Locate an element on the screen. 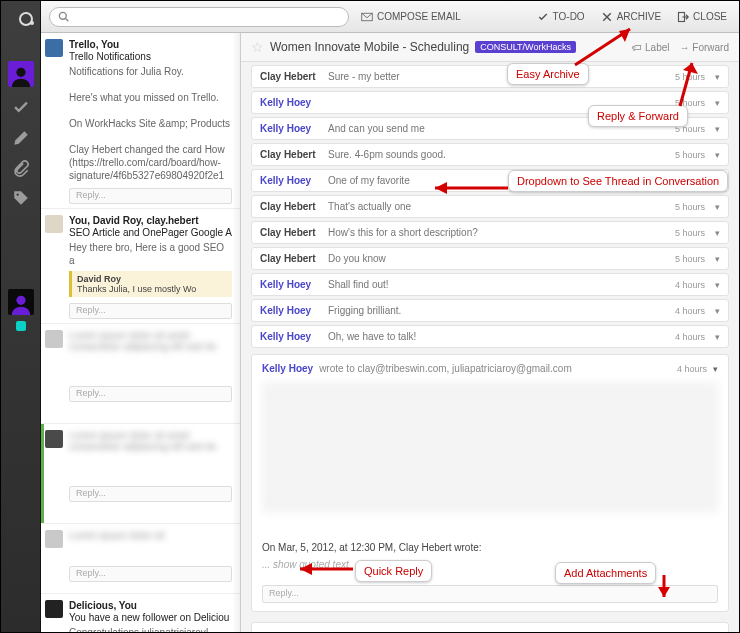  close-button: CLOSE is located at coordinates (702, 17).